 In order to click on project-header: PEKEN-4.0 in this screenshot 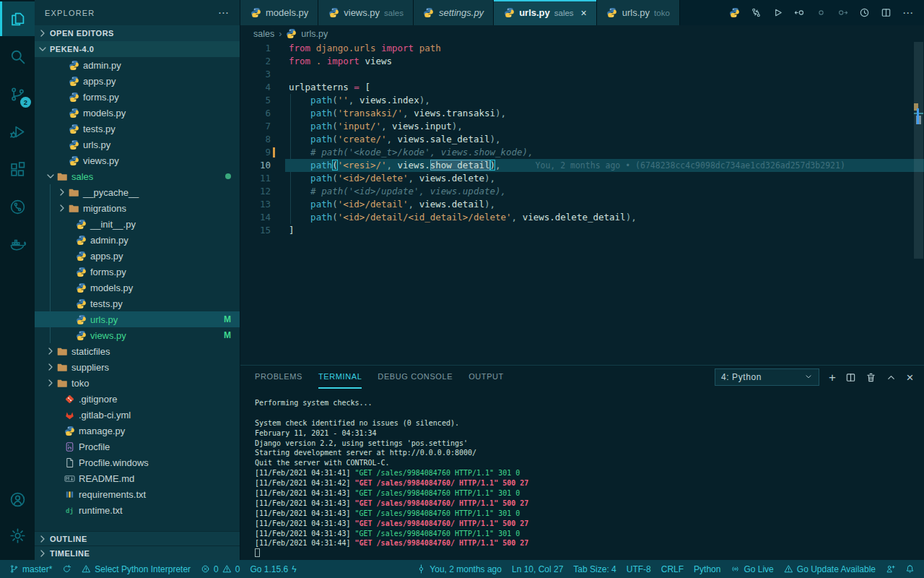, I will do `click(137, 49)`.